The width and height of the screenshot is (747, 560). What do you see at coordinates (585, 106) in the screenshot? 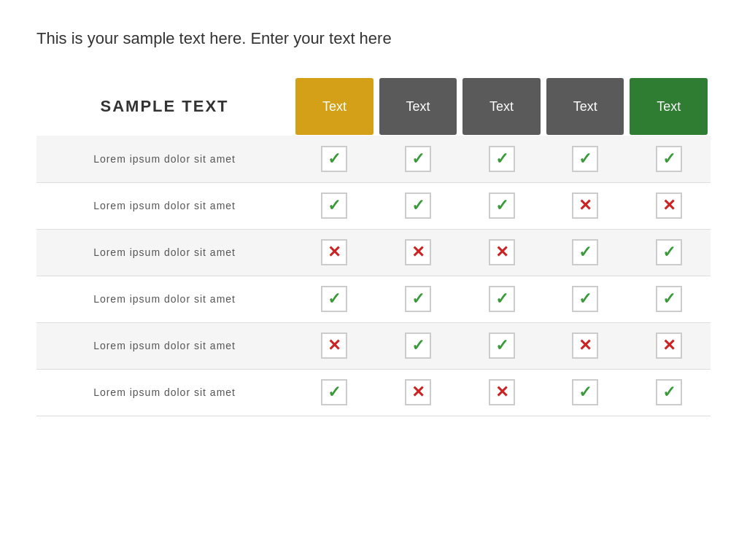
I see `col-header-box-4: Text` at bounding box center [585, 106].